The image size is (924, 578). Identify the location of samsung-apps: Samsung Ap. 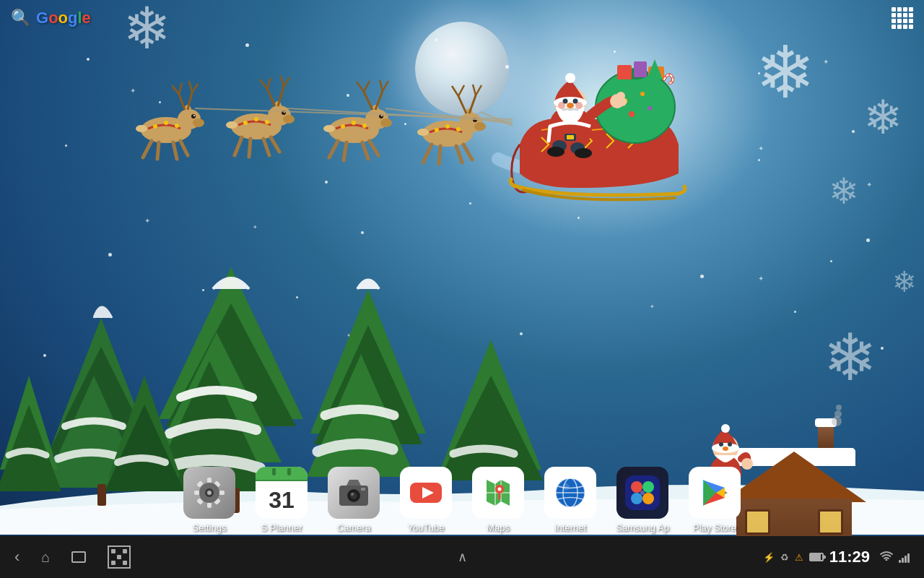
(642, 500).